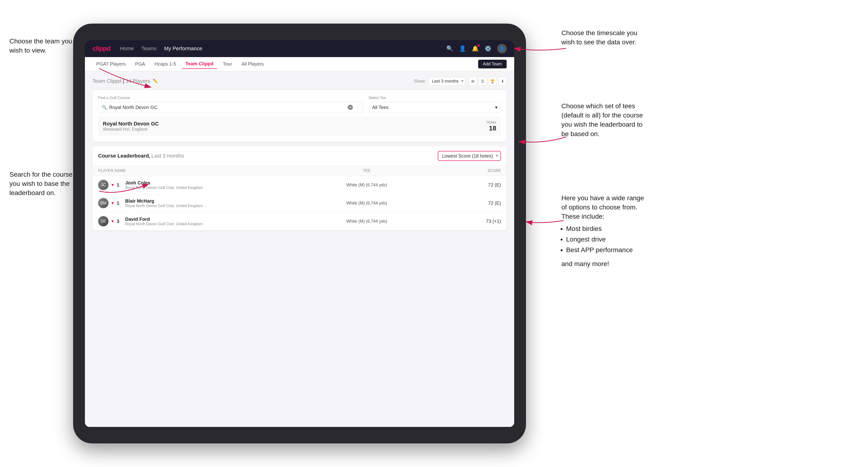 The image size is (868, 467). Describe the element at coordinates (156, 81) in the screenshot. I see `edit-icon: ✏️` at that location.